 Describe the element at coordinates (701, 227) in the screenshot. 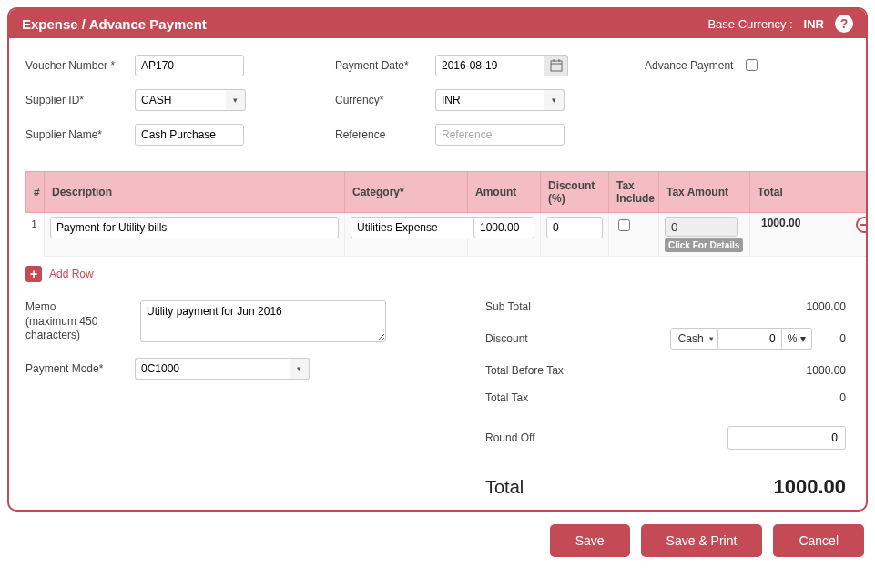

I see `tax-amount-input` at that location.